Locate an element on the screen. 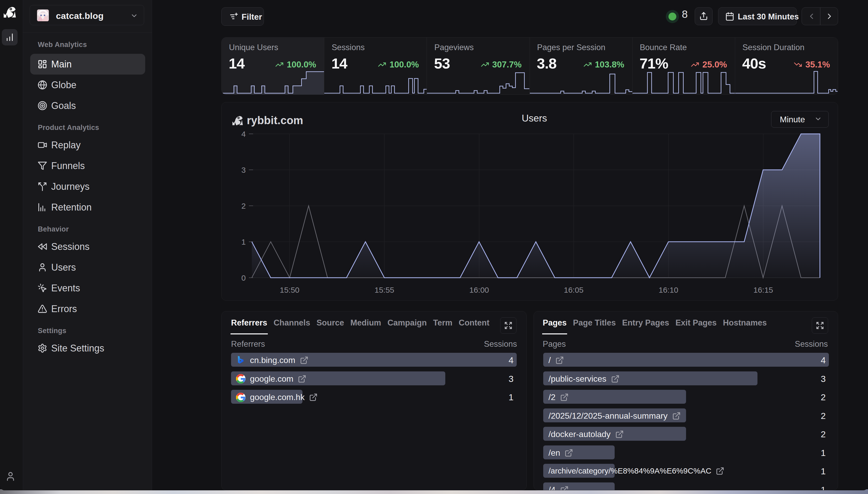 This screenshot has width=868, height=494. svg-text: 1 is located at coordinates (244, 242).